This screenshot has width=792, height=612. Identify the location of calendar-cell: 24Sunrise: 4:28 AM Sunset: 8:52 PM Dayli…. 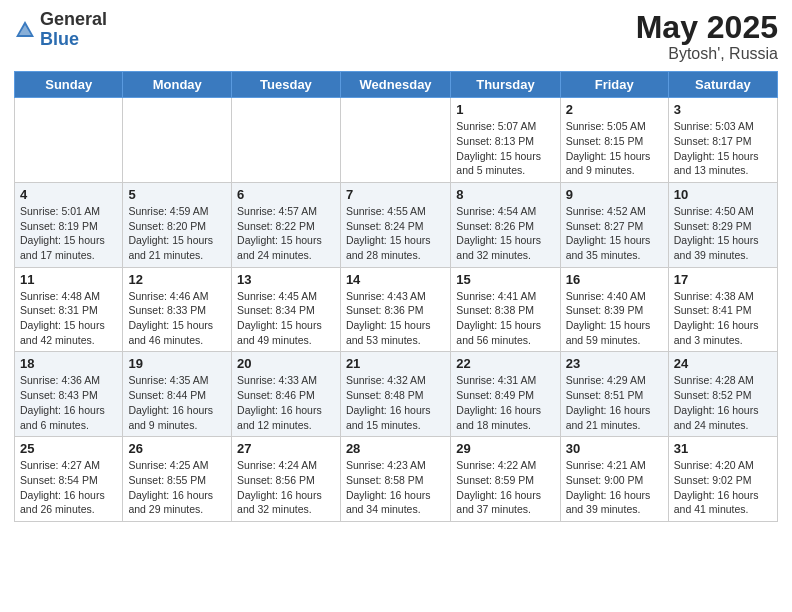
(722, 394).